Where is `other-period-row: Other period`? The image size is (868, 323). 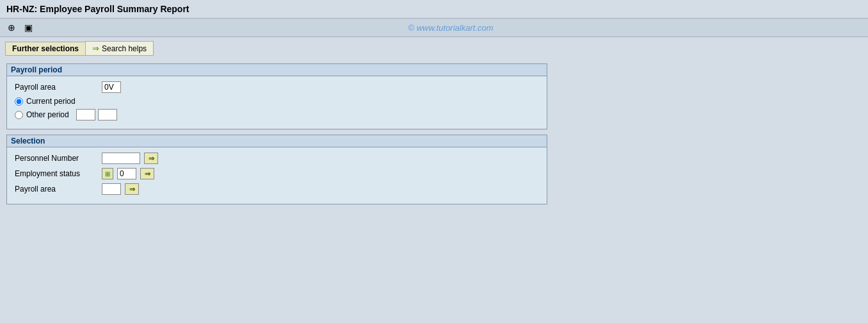 other-period-row: Other period is located at coordinates (277, 115).